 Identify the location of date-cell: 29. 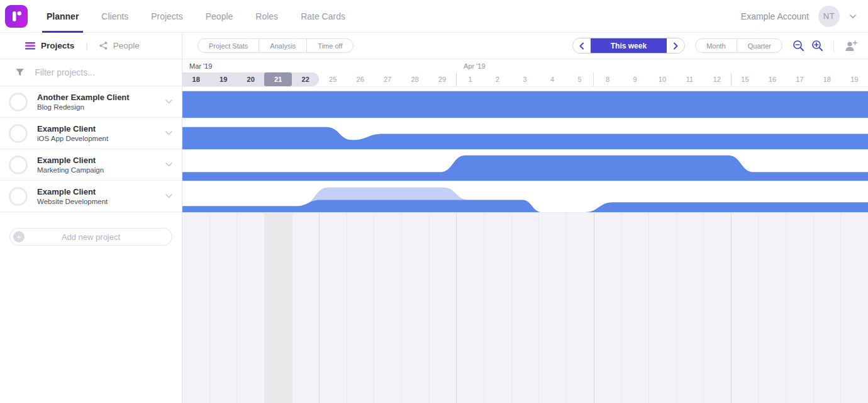
(442, 79).